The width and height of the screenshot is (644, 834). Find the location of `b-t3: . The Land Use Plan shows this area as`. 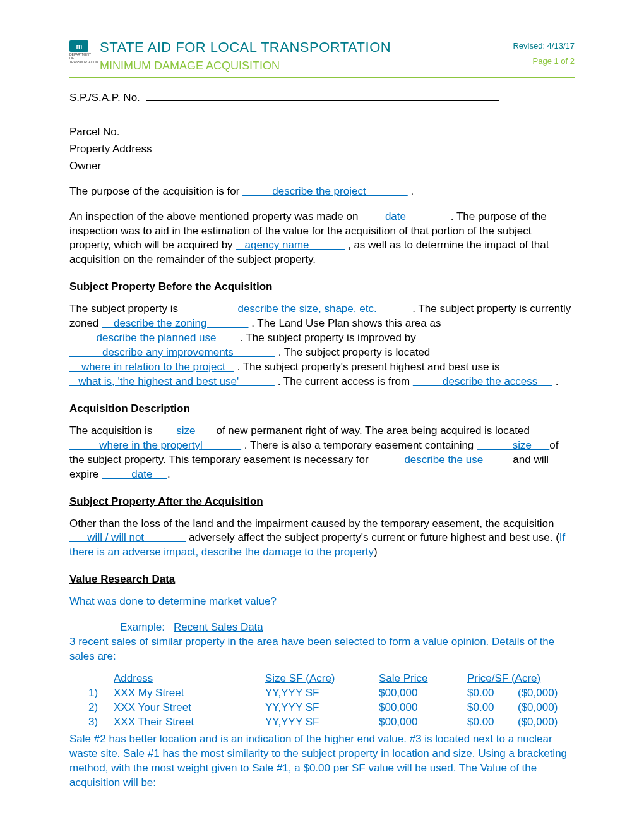

b-t3: . The Land Use Plan shows this area as is located at coordinates (345, 323).